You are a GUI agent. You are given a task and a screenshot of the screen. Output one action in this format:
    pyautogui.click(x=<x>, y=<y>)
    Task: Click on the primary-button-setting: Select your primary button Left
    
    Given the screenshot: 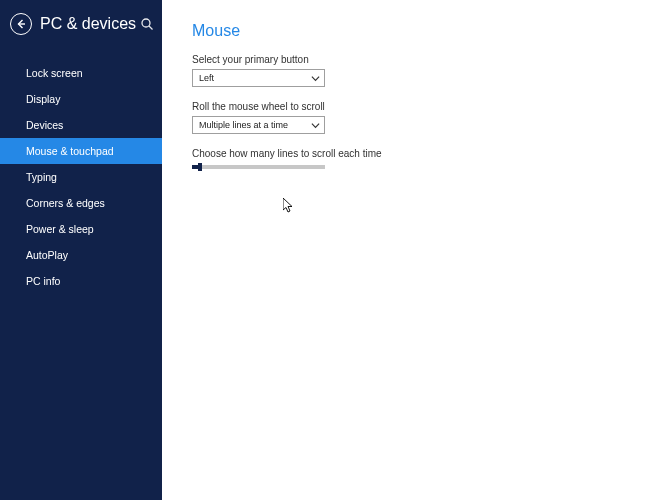 What is the action you would take?
    pyautogui.click(x=414, y=70)
    